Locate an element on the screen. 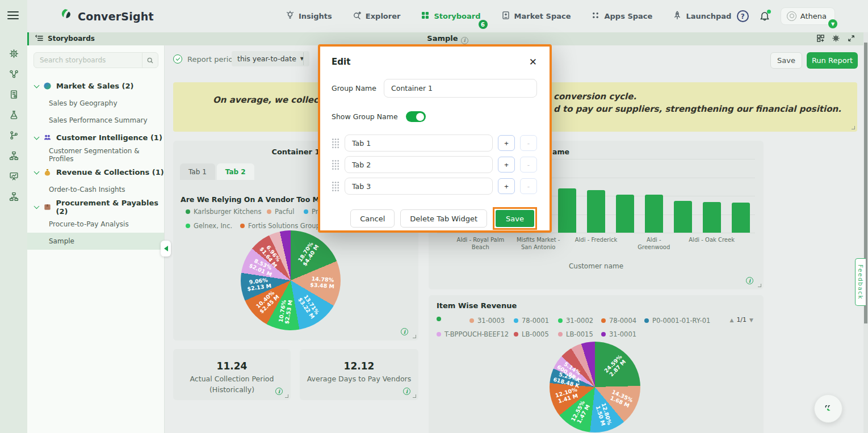  tree-group-1: Customer Intelligence (1) is located at coordinates (95, 137).